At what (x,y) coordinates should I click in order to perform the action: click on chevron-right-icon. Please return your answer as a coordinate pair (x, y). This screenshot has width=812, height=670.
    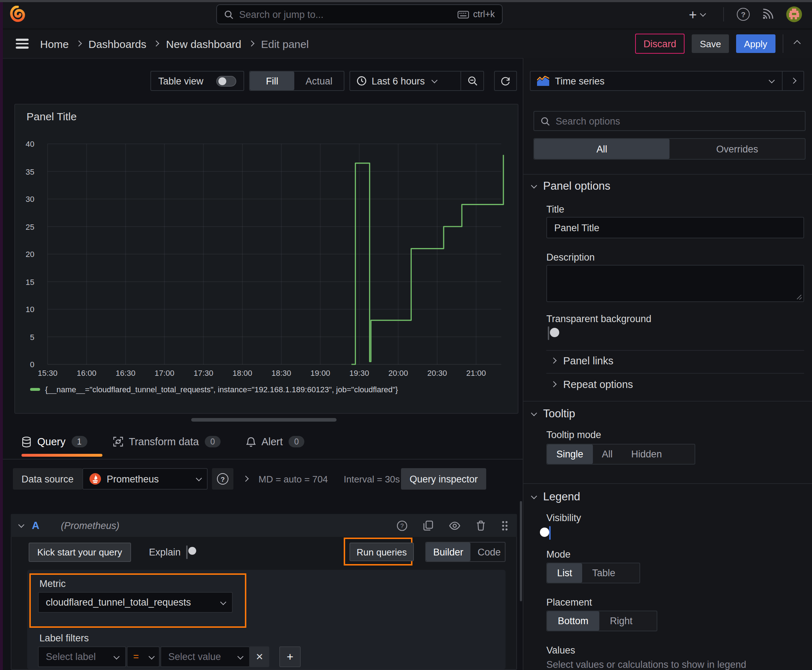
    Looking at the image, I should click on (251, 44).